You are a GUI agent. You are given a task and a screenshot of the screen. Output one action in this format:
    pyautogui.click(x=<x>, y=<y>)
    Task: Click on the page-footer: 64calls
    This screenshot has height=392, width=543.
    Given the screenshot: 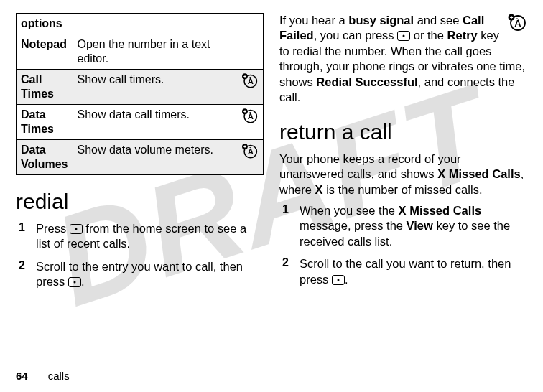 What is the action you would take?
    pyautogui.click(x=43, y=376)
    